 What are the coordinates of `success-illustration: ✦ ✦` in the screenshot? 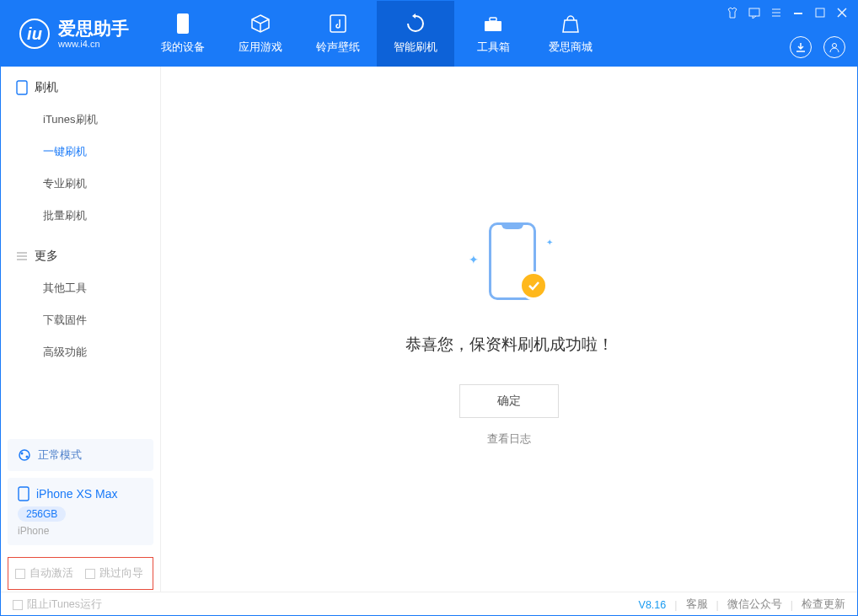 It's located at (509, 263).